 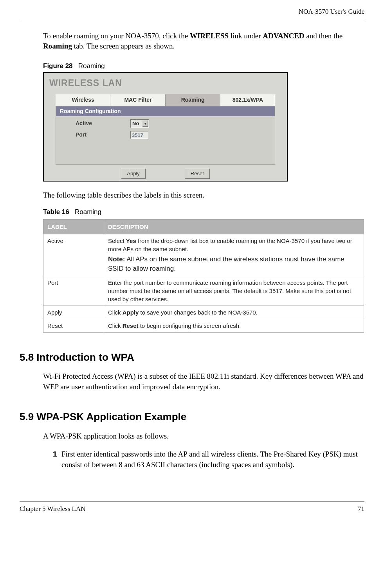 I want to click on note-text: All APs on the same subnet and the wirel…, so click(x=226, y=264).